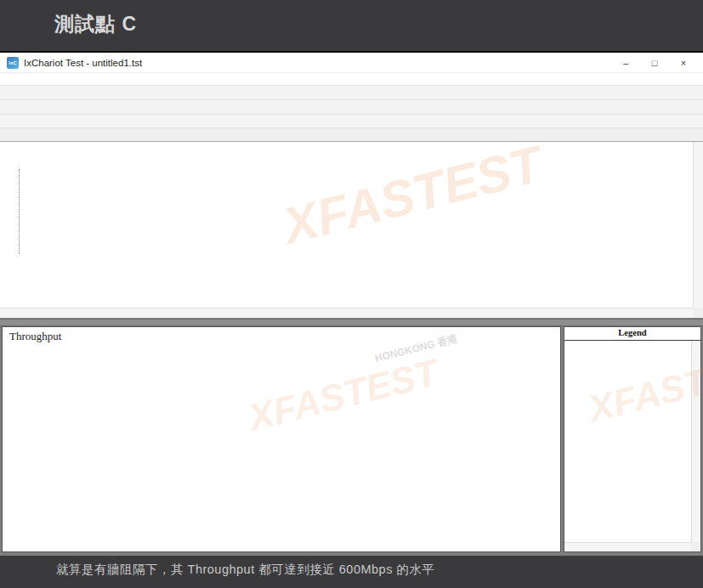 Image resolution: width=703 pixels, height=588 pixels. What do you see at coordinates (352, 323) in the screenshot?
I see `pane-splitter` at bounding box center [352, 323].